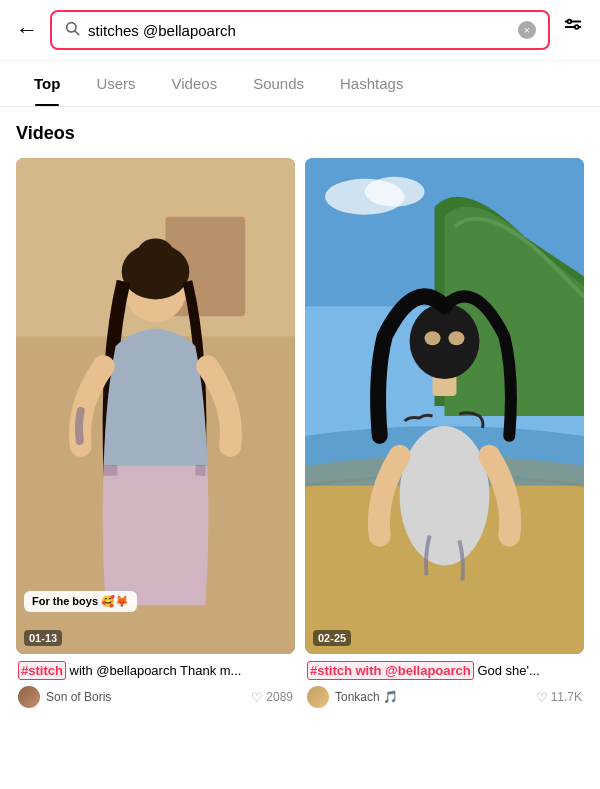  I want to click on back-button: ←, so click(27, 30).